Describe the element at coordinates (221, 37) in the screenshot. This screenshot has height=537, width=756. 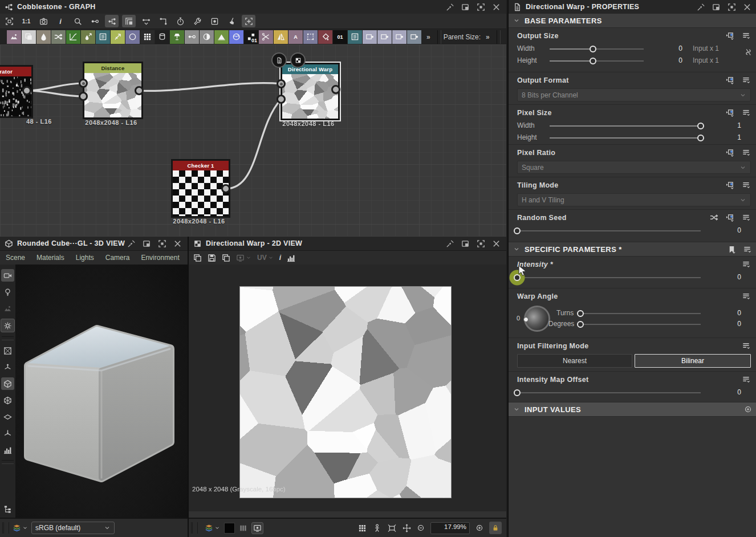
I see `histogram-node-button` at that location.